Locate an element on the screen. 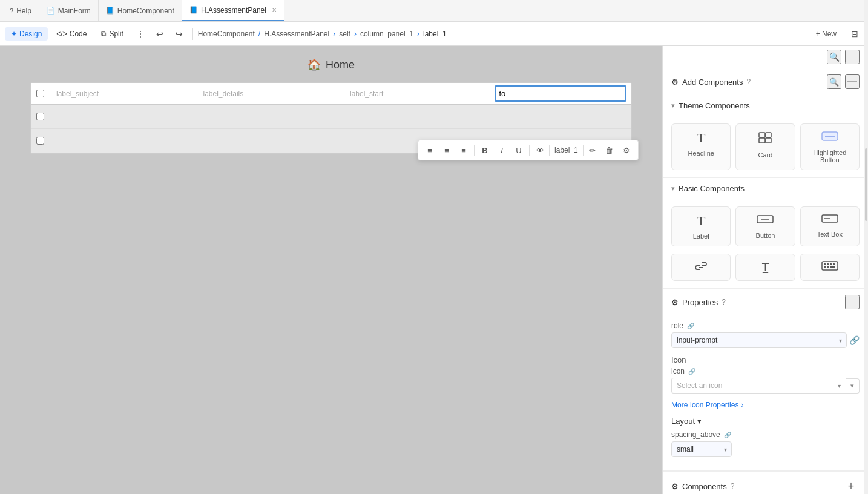  redo-button: ↪ is located at coordinates (179, 34).